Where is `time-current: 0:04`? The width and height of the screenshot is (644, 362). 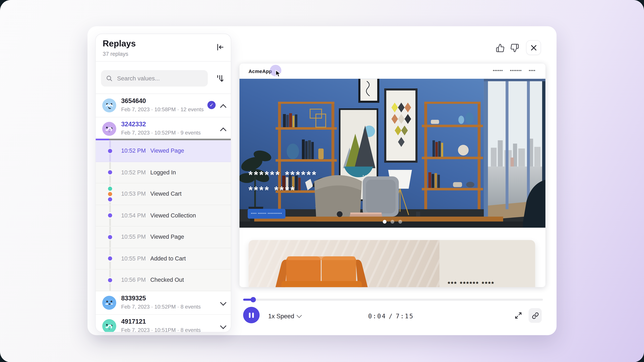
time-current: 0:04 is located at coordinates (377, 316).